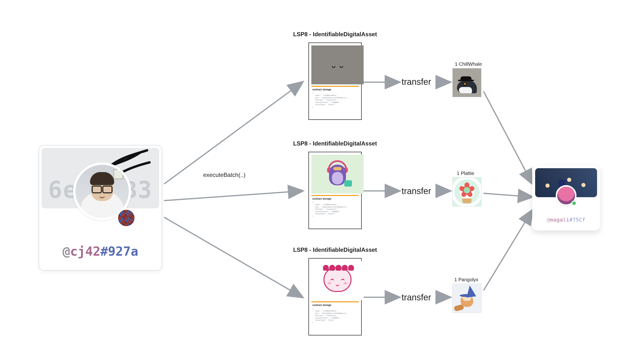 This screenshot has height=362, width=644. I want to click on asset-artwork-pangolyx, so click(338, 280).